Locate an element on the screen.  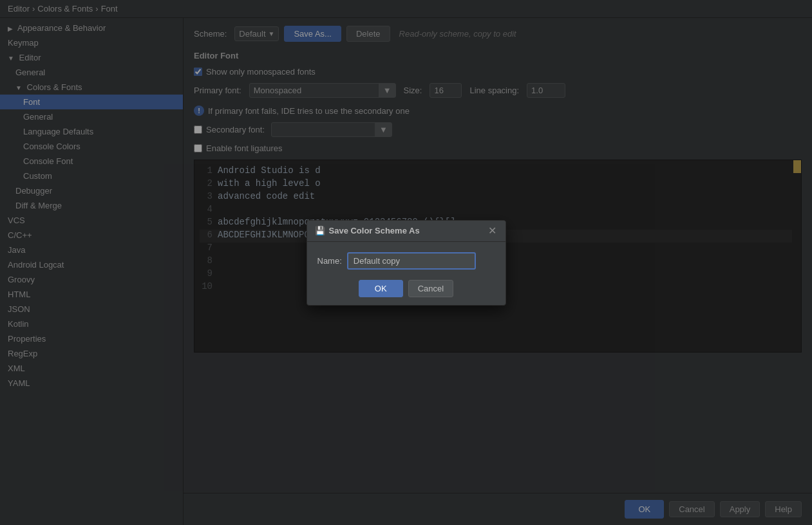
modal-buttons: OK Cancel is located at coordinates (406, 288).